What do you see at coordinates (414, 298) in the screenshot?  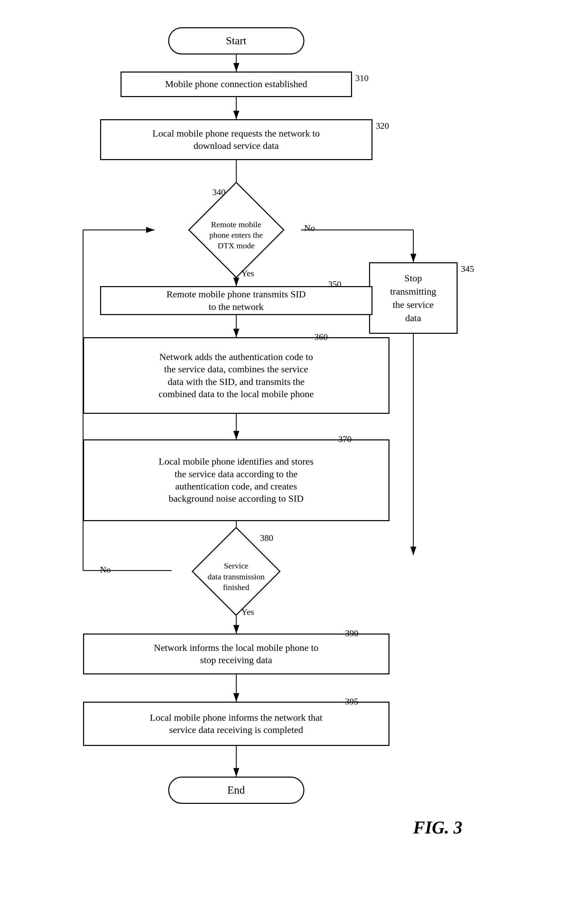 I see `node-345: Stop transmitting the service data` at bounding box center [414, 298].